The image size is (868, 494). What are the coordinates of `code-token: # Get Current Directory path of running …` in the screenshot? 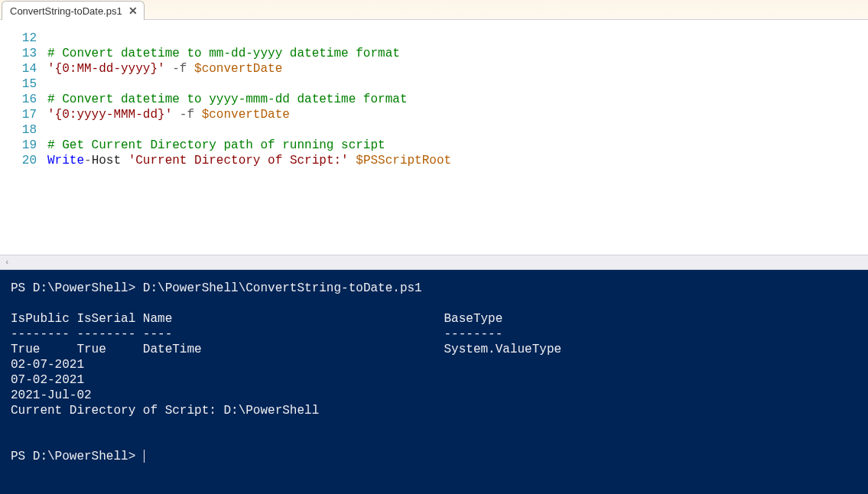 It's located at (216, 145).